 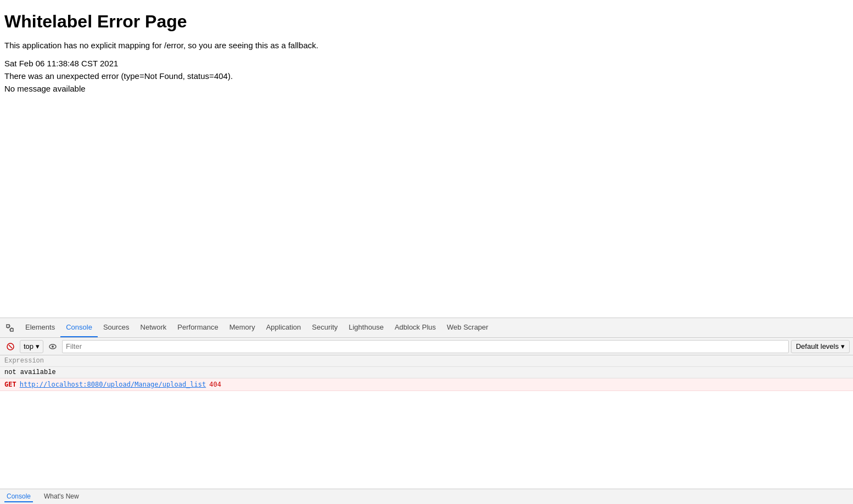 I want to click on tab-security: Security, so click(x=325, y=328).